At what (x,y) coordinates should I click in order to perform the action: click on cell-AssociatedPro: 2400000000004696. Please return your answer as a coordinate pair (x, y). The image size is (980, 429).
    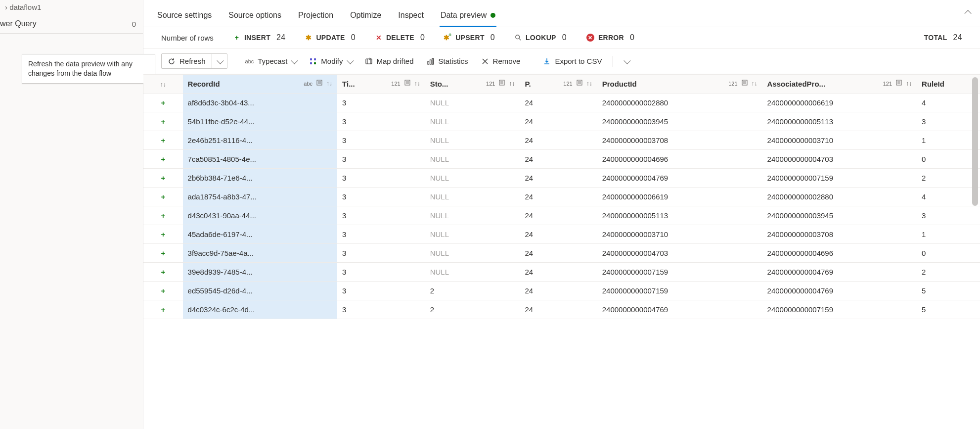
    Looking at the image, I should click on (840, 253).